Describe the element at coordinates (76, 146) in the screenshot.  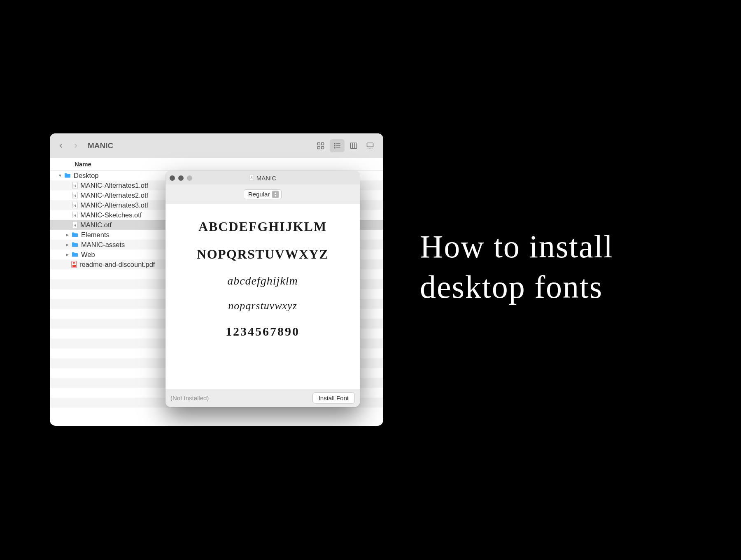
I see `forward-button` at that location.